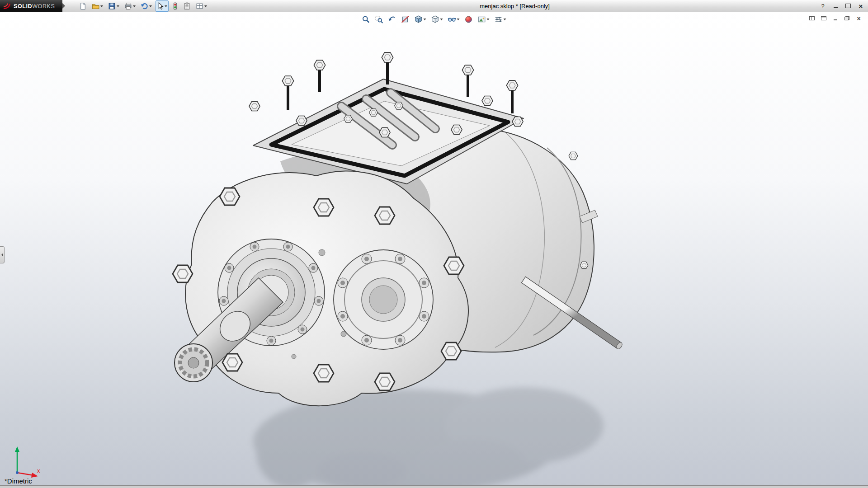  Describe the element at coordinates (83, 6) in the screenshot. I see `new-document-button` at that location.